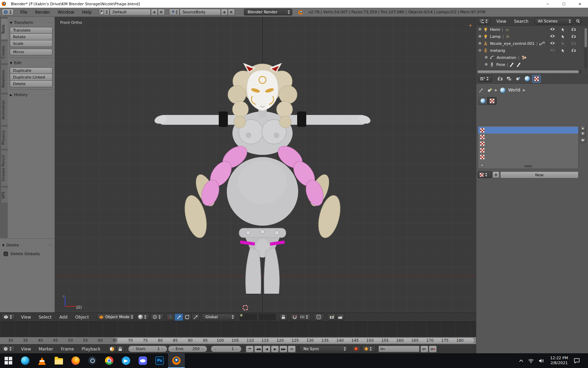  Describe the element at coordinates (483, 101) in the screenshot. I see `world-texture-context-button` at that location.